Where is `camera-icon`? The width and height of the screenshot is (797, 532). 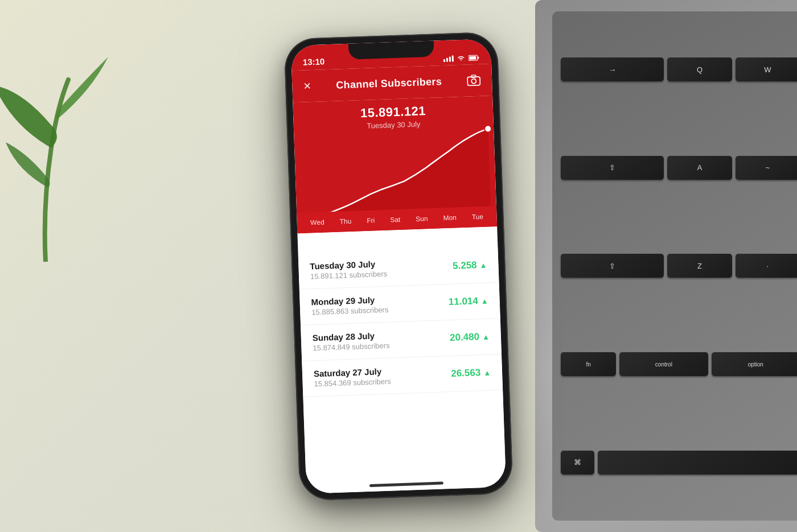 camera-icon is located at coordinates (474, 80).